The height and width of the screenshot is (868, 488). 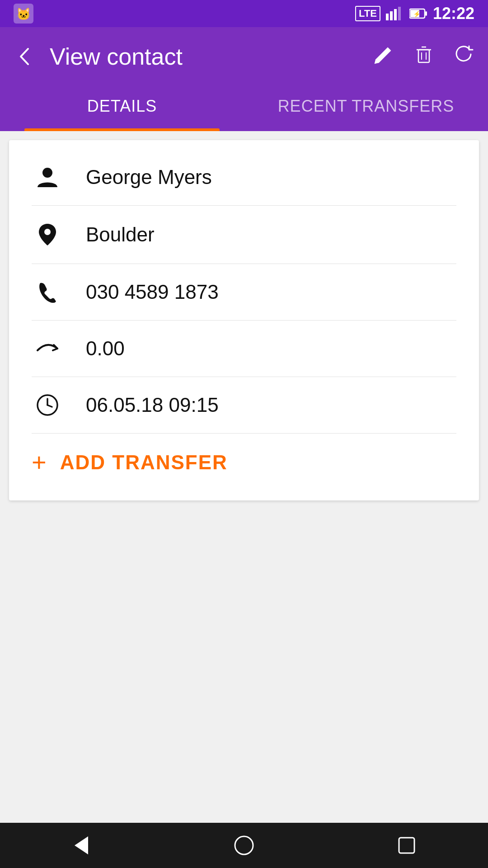 I want to click on nav-bar, so click(x=244, y=845).